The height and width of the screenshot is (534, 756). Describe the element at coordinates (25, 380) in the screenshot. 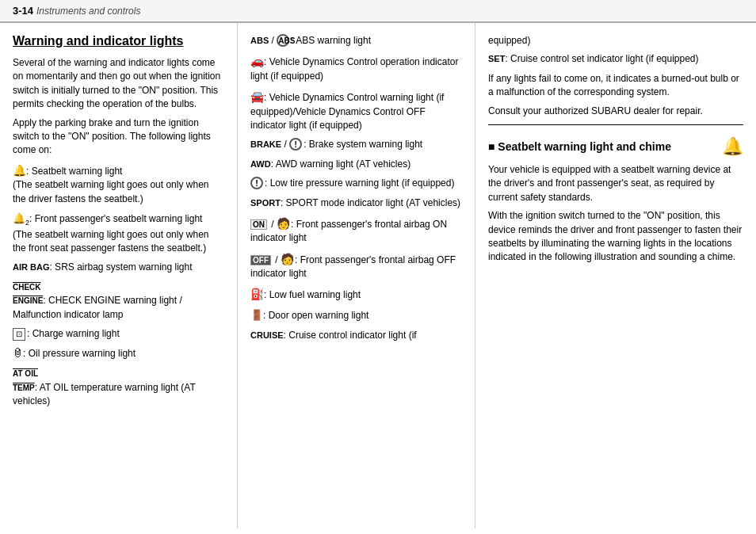

I see `at-oil-label: AT OILTEMP` at that location.